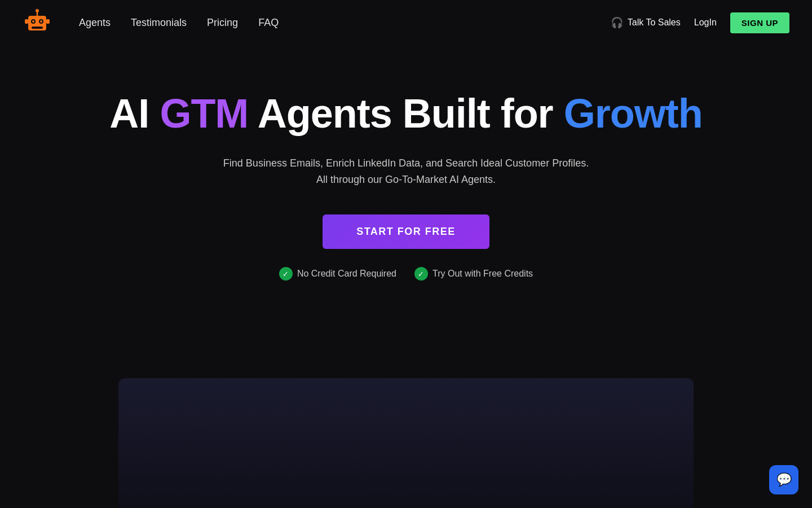 This screenshot has width=812, height=508. I want to click on title-prefix: AI, so click(134, 113).